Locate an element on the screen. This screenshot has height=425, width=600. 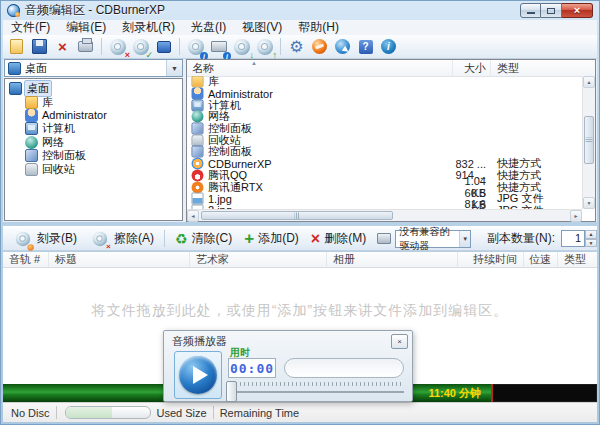
remove-label: 删除(M) is located at coordinates (345, 238).